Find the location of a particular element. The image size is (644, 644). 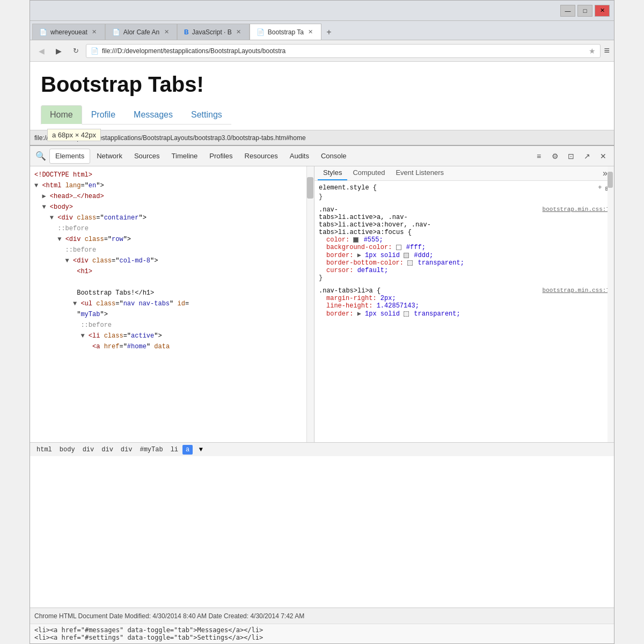

devtools-search-button: 🔍 is located at coordinates (41, 156).